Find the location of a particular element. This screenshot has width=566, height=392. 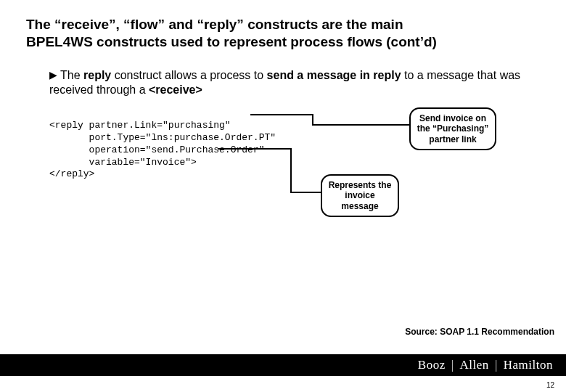

callout-text: Send invoice on the “Purchasing” partner… is located at coordinates (453, 129).